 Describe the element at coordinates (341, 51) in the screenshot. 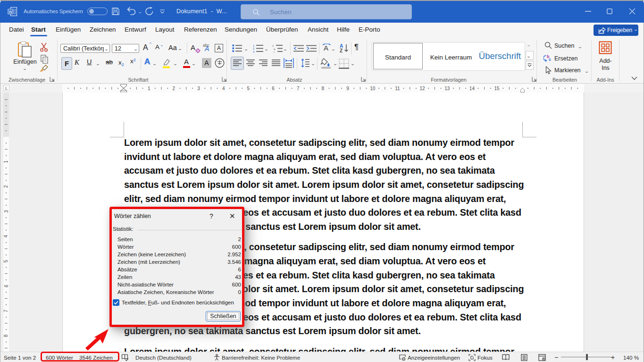

I see `svg-text: Z` at that location.